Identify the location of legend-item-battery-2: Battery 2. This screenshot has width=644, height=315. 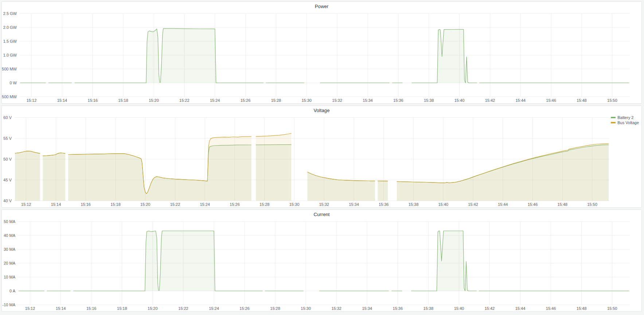
(625, 118).